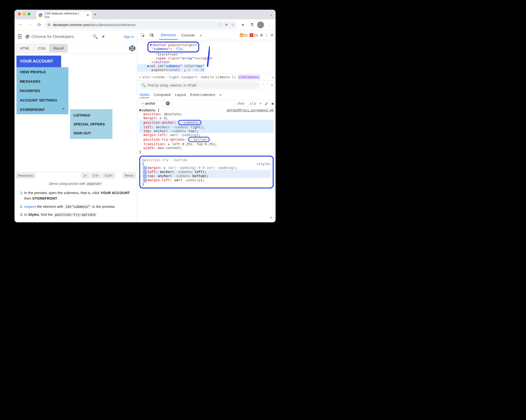  Describe the element at coordinates (168, 103) in the screenshot. I see `clear-filter-icon: ✕` at that location.